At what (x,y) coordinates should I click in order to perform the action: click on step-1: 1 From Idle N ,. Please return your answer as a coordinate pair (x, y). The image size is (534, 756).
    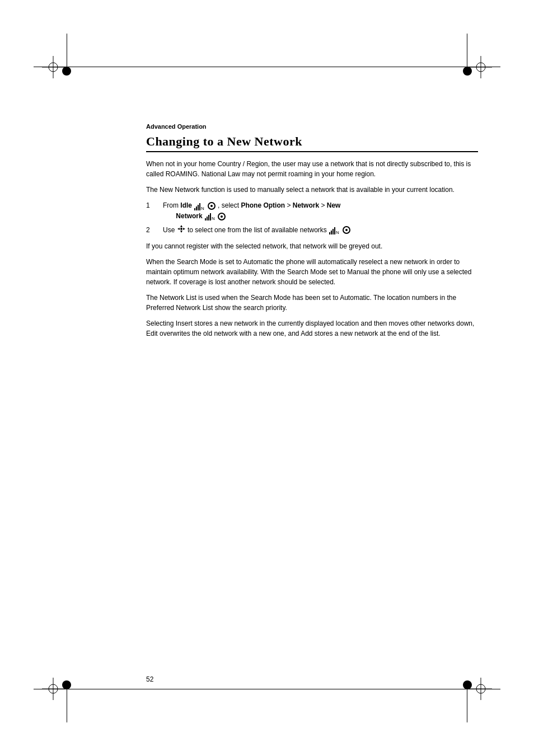
    Looking at the image, I should click on (312, 211).